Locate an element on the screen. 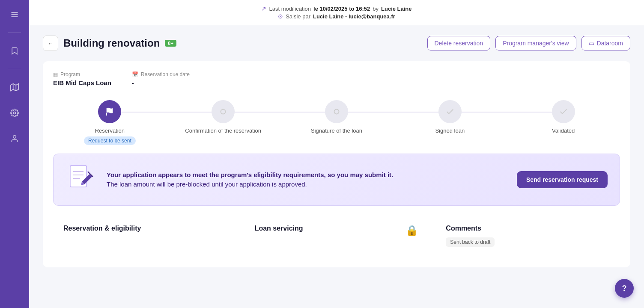  header-actions: Delete reservation Program manager's vie… is located at coordinates (529, 43).